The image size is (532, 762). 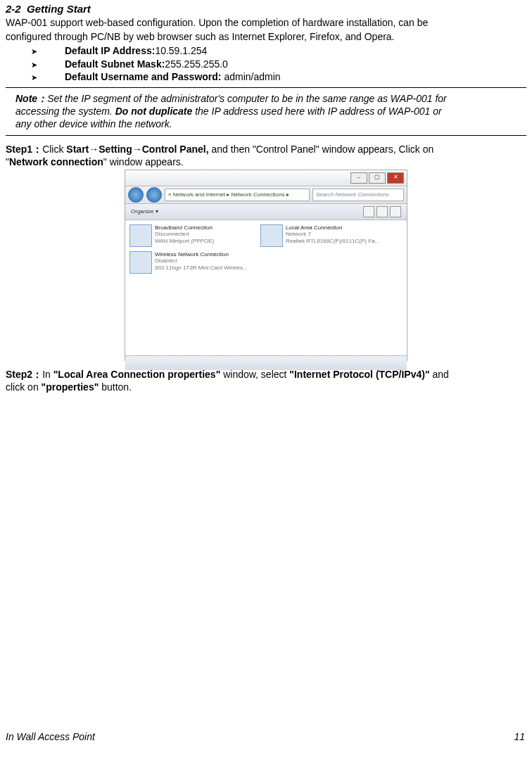 What do you see at coordinates (369, 212) in the screenshot?
I see `view-icon` at bounding box center [369, 212].